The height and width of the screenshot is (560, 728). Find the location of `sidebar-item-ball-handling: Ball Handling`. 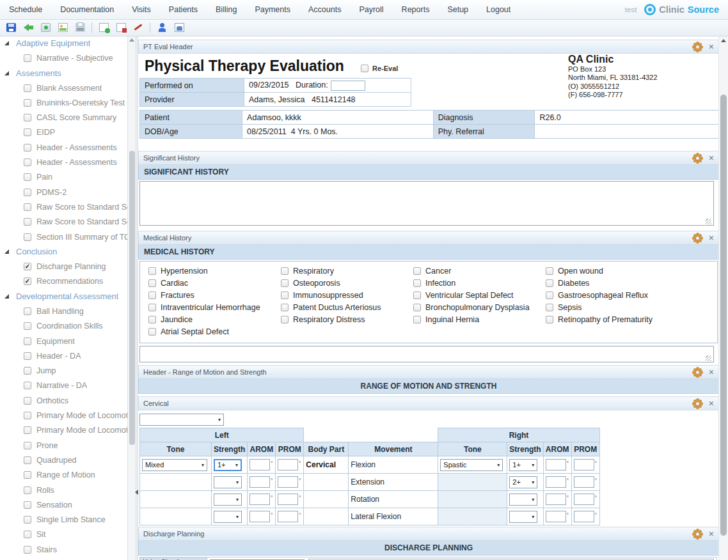

sidebar-item-ball-handling: Ball Handling is located at coordinates (64, 311).